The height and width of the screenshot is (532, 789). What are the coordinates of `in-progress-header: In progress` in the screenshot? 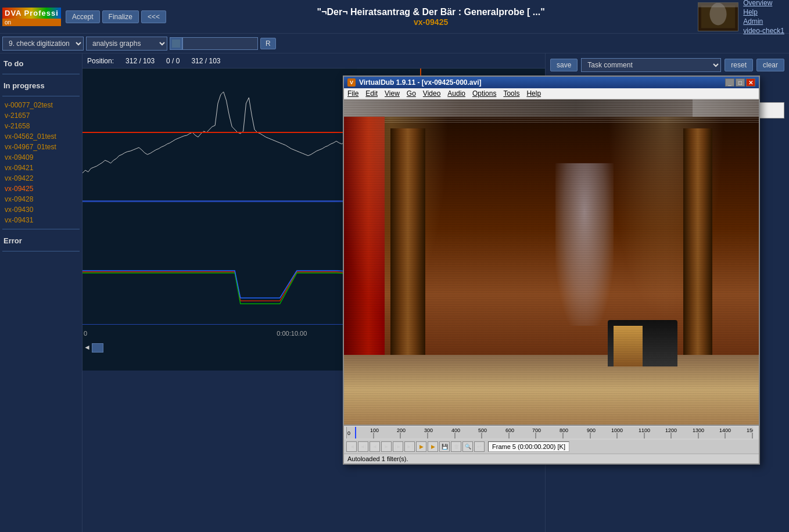 It's located at (41, 85).